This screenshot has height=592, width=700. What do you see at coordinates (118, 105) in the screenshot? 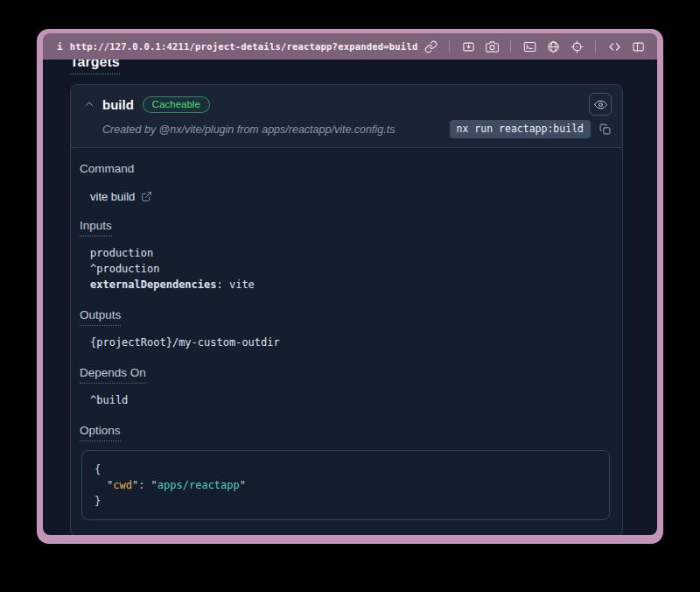
I see `target-name: build` at bounding box center [118, 105].